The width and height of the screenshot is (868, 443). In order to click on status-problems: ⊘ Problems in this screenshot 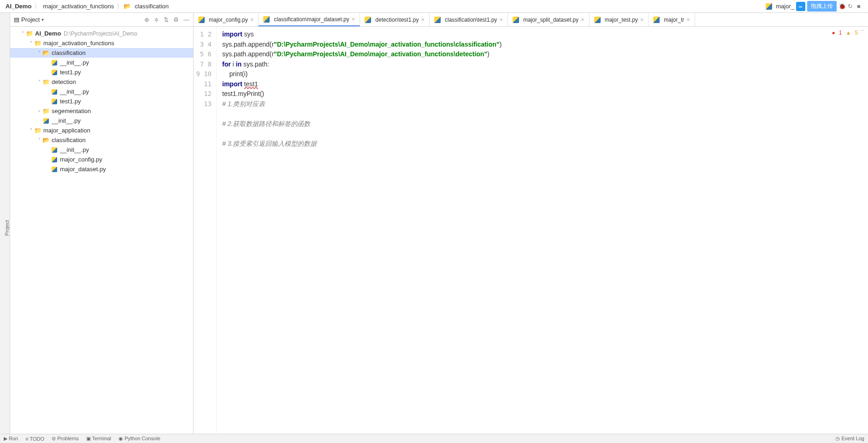, I will do `click(65, 438)`.